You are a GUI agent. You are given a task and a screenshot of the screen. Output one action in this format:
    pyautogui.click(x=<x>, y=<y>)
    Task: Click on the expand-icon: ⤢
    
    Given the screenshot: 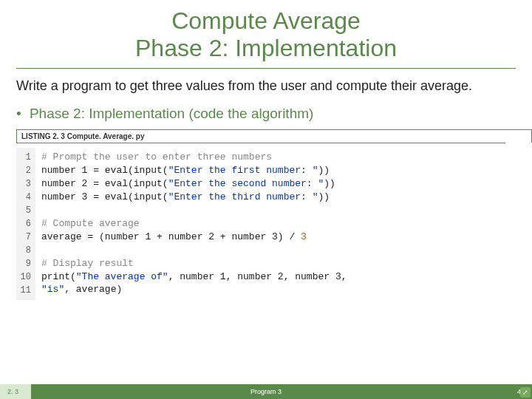 What is the action you would take?
    pyautogui.click(x=525, y=392)
    